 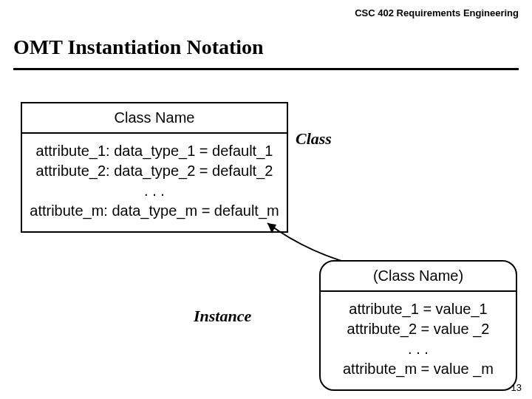 I want to click on class-attr-line: attribute_1: data_type_1 = default_1, so click(x=154, y=151).